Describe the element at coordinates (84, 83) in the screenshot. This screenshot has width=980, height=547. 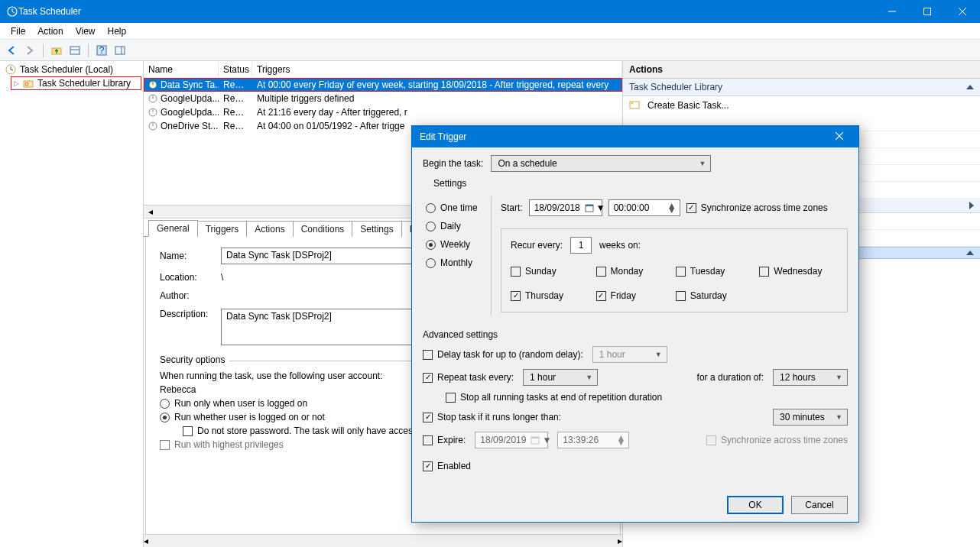
I see `tree-library-label: Task Scheduler Library` at that location.